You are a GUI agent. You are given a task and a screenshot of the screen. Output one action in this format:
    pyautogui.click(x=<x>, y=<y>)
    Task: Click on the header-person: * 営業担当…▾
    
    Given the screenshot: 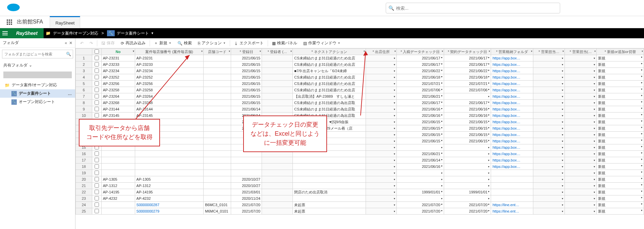 What is the action you would take?
    pyautogui.click(x=549, y=52)
    